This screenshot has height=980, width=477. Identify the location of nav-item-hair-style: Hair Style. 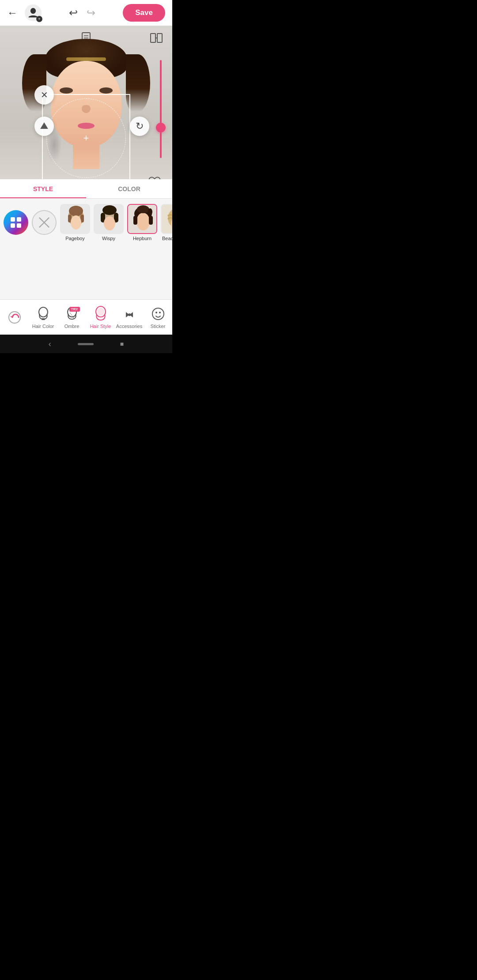
(101, 317).